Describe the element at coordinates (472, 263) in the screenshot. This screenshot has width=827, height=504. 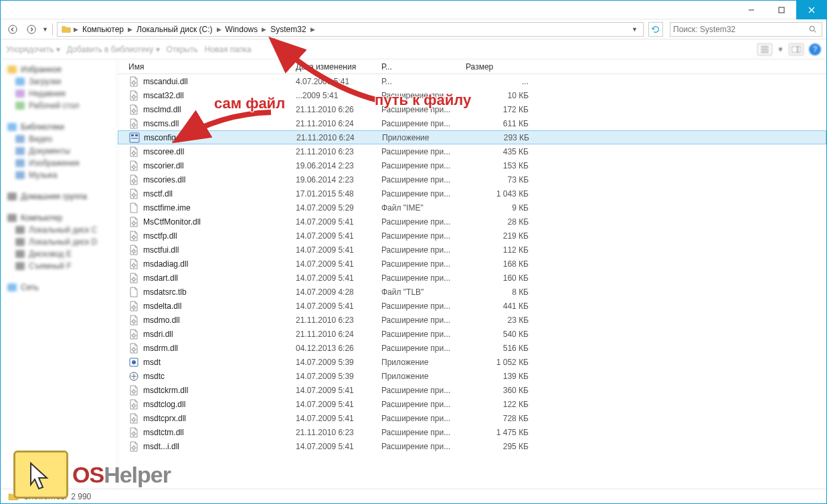
I see `table-row: msdadiag.dll14.07.2009 5:41Расширение пр…` at that location.